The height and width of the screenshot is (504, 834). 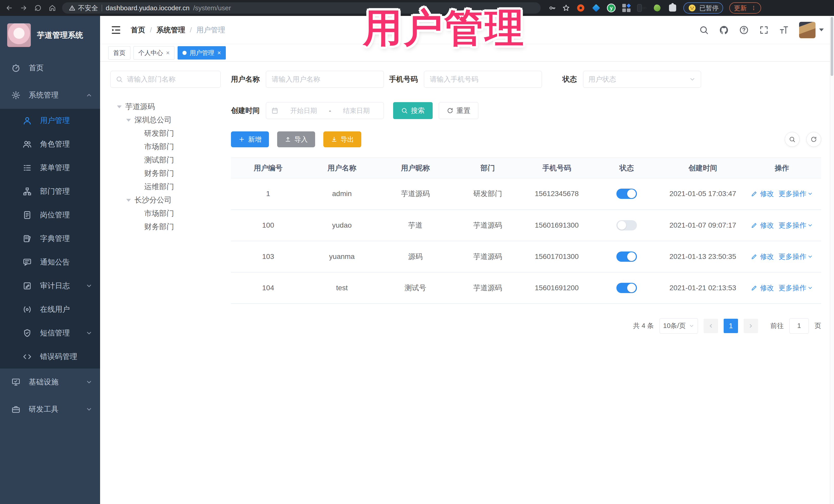 What do you see at coordinates (812, 30) in the screenshot?
I see `user-menu` at bounding box center [812, 30].